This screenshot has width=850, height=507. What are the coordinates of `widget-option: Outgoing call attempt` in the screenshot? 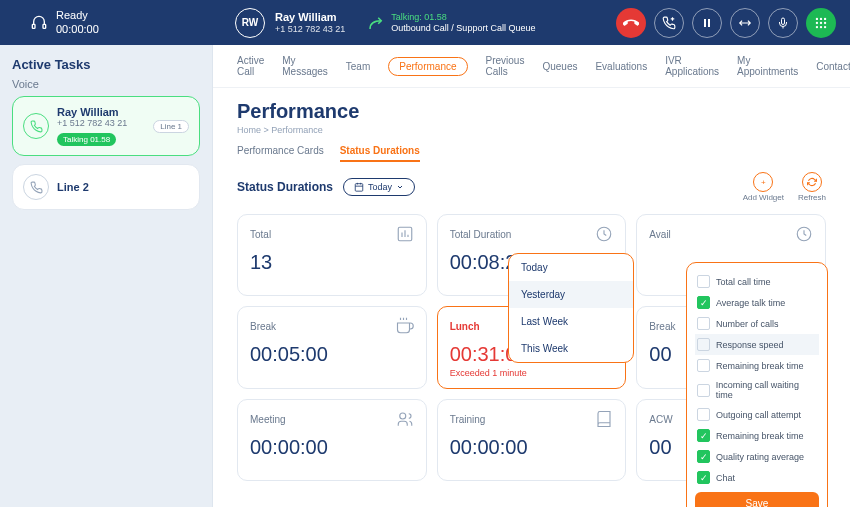 It's located at (757, 414).